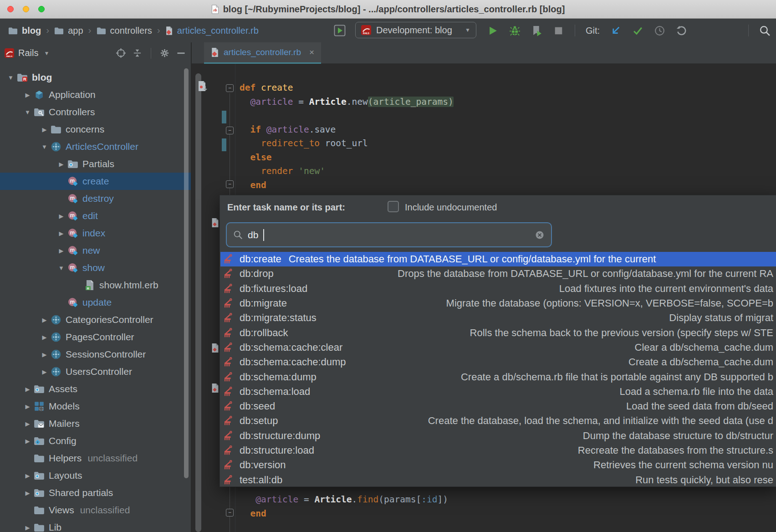  What do you see at coordinates (498, 318) in the screenshot?
I see `task-row-db-migrate-status: db:migrate:statusDisplay status of migra…` at bounding box center [498, 318].